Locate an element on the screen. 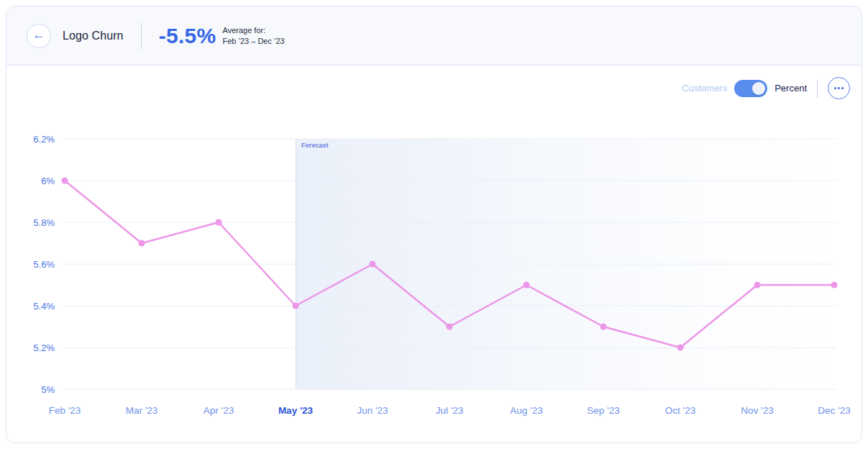 The height and width of the screenshot is (449, 868). average-caption-line2: Feb ’23 – Dec ’23 is located at coordinates (254, 41).